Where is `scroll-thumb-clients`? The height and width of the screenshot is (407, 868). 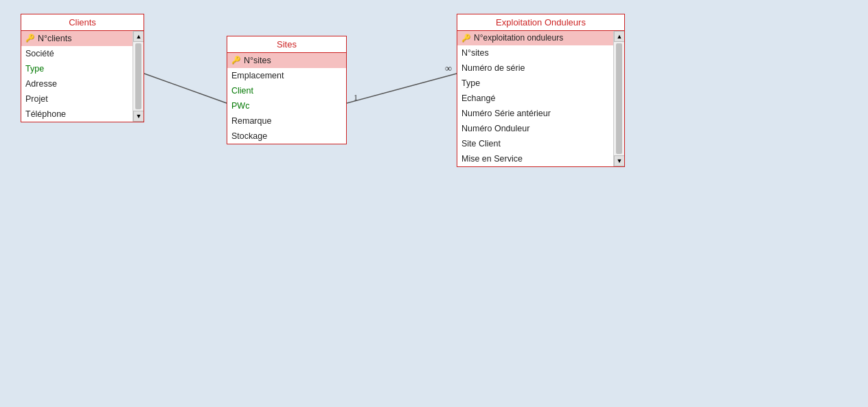 scroll-thumb-clients is located at coordinates (139, 76).